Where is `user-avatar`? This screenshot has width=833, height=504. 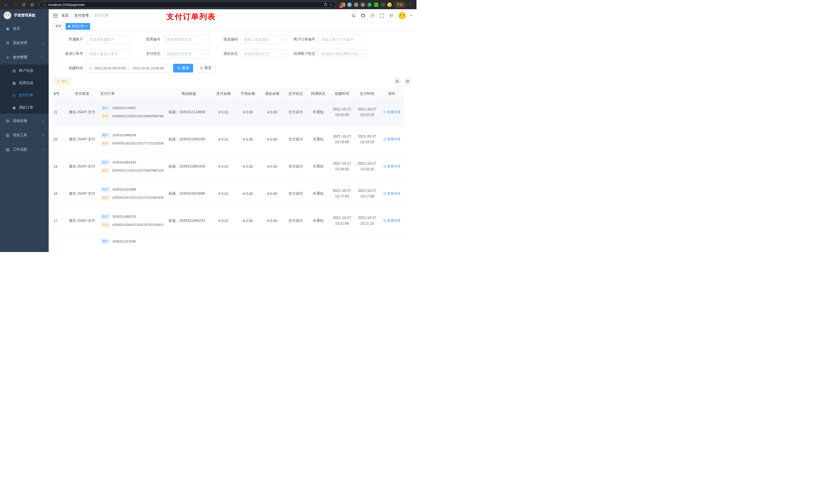 user-avatar is located at coordinates (402, 16).